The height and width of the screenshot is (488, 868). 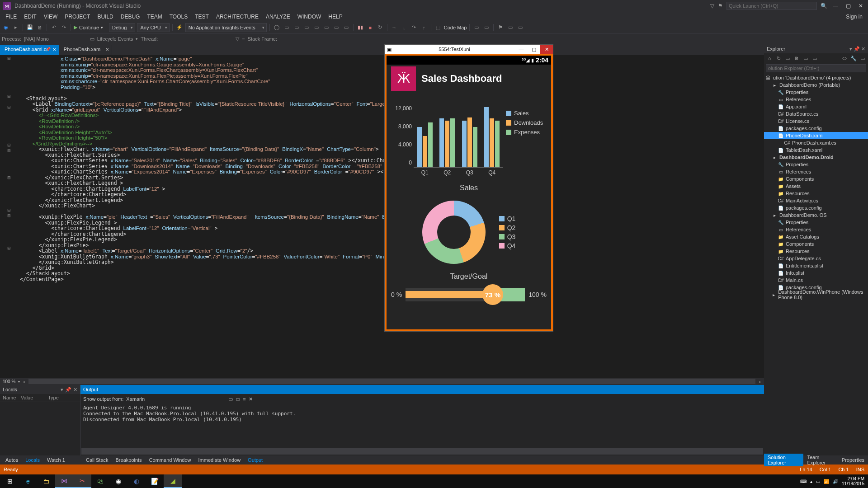 What do you see at coordinates (422, 451) in the screenshot?
I see `hscroll` at bounding box center [422, 451].